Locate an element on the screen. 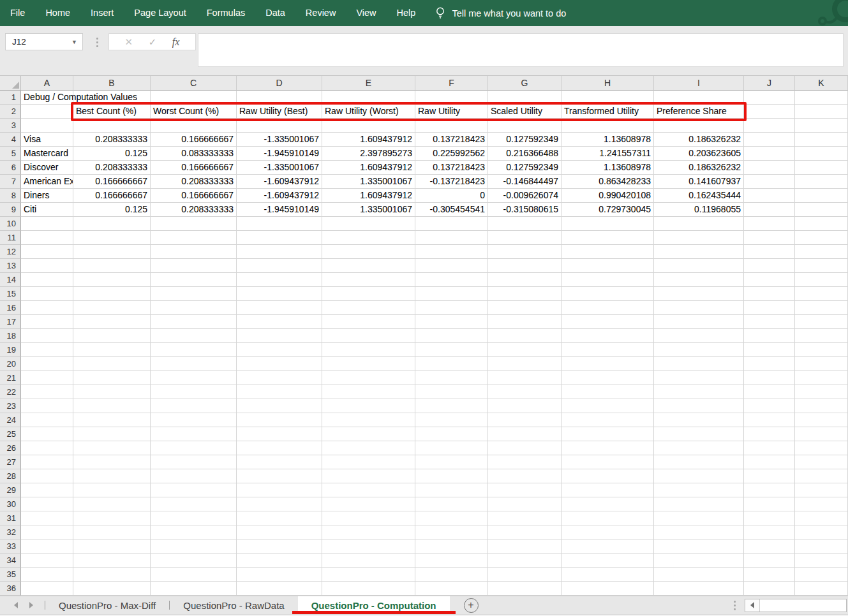 This screenshot has height=616, width=848. cell-I33 is located at coordinates (699, 546).